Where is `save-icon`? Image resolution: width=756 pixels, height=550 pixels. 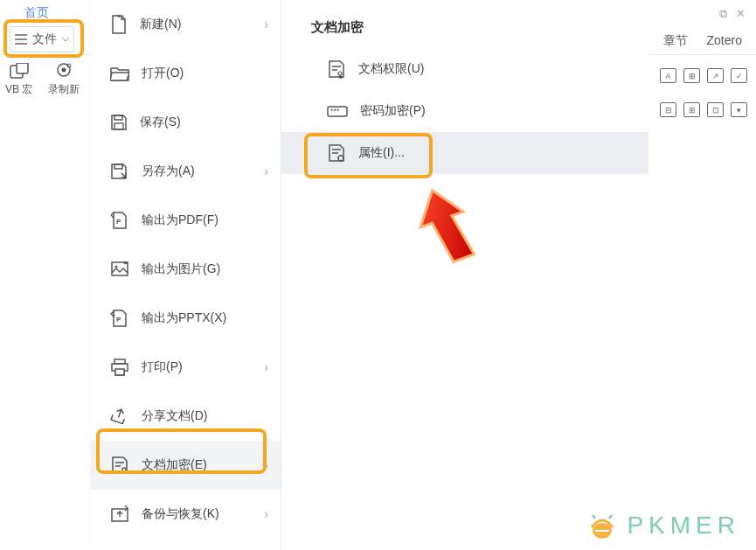 save-icon is located at coordinates (119, 122).